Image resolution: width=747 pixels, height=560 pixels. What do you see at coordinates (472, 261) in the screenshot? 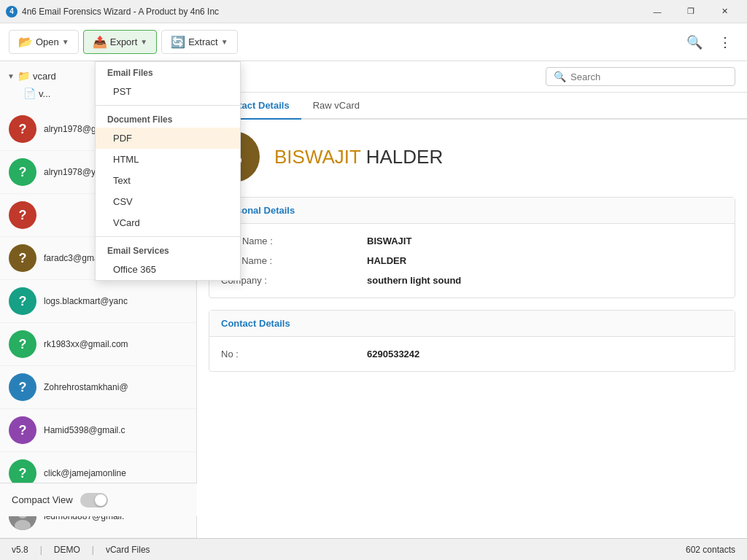
I see `personal-details-body: First Name : BISWAJIT Last Name : HALDER…` at bounding box center [472, 261].